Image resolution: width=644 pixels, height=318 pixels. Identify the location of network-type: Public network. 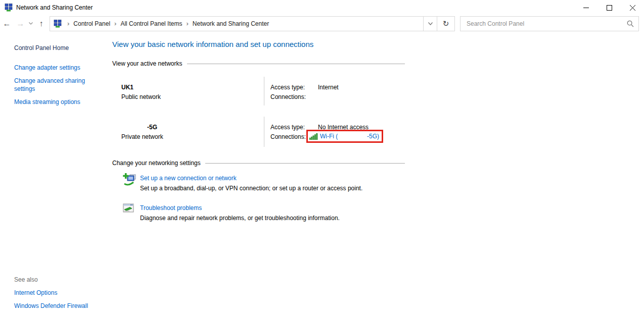
(190, 97).